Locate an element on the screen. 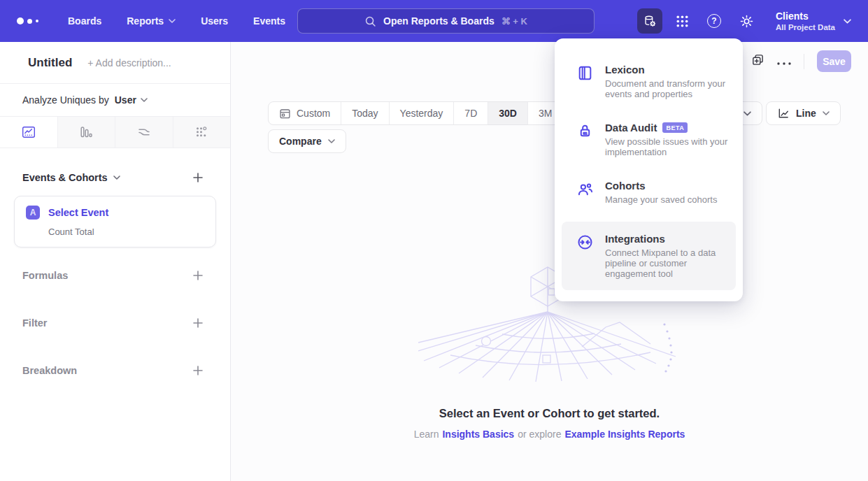 The image size is (868, 481). date-range-label: Today is located at coordinates (365, 113).